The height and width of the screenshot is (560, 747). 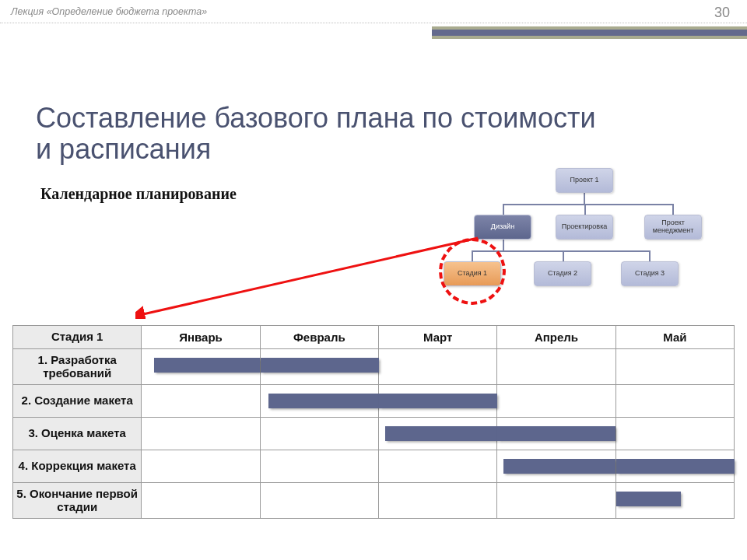 I want to click on org-node-projecting: Проектировка, so click(x=584, y=227).